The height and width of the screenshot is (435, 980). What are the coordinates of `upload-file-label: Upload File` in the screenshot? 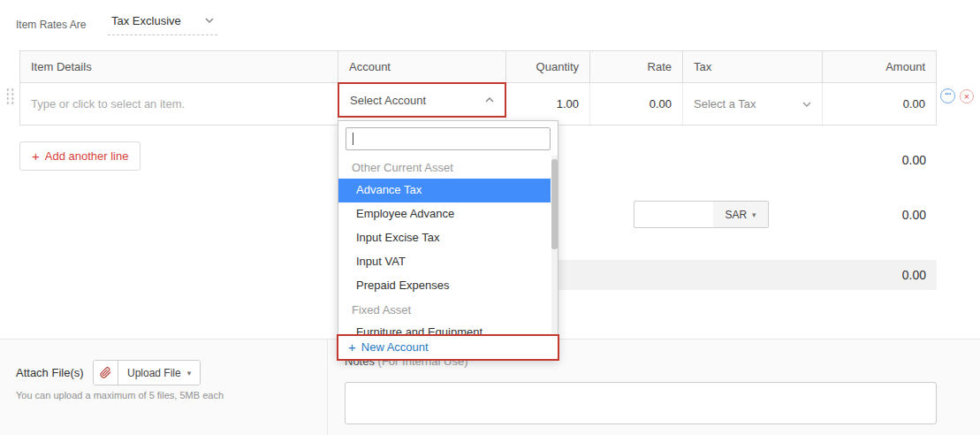 It's located at (154, 373).